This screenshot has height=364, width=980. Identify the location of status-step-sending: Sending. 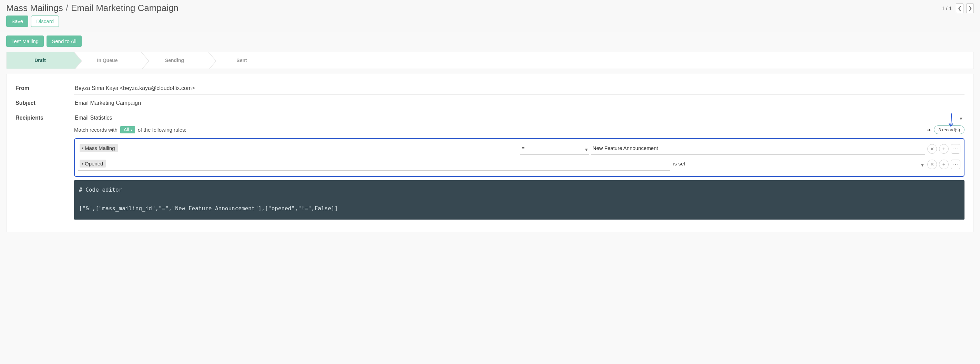
(174, 60).